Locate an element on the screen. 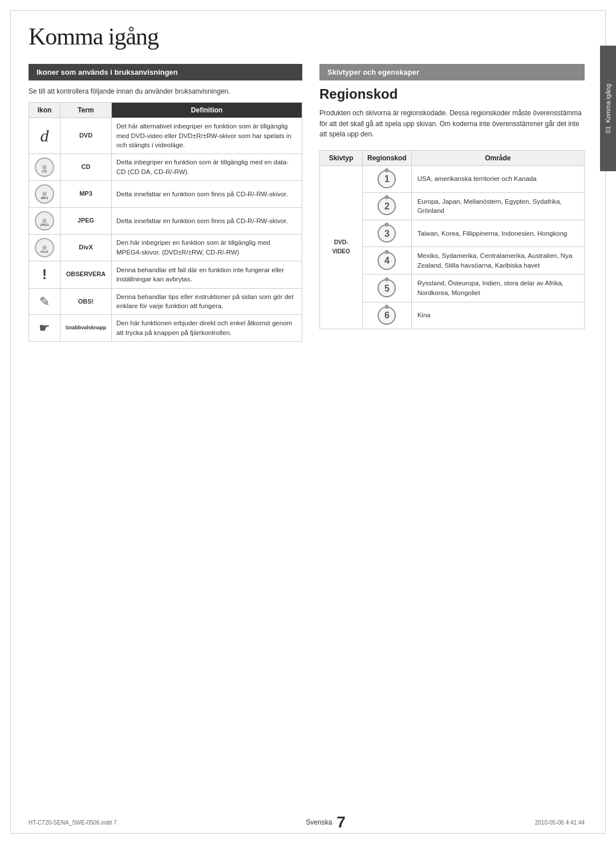 Image resolution: width=616 pixels, height=844 pixels. regionskod-cell: 4 is located at coordinates (387, 261).